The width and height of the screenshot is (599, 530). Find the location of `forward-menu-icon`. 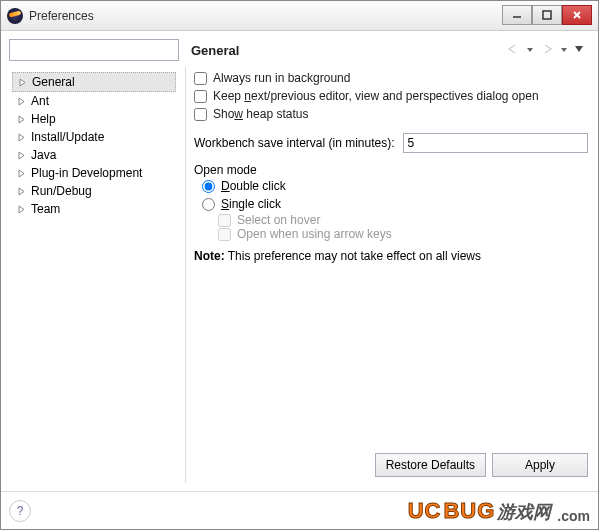

forward-menu-icon is located at coordinates (564, 50).